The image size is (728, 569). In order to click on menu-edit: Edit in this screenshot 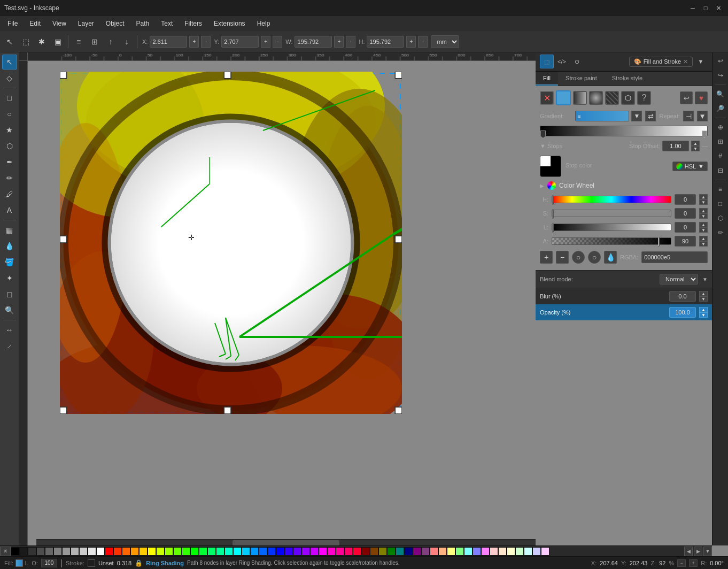, I will do `click(35, 24)`.